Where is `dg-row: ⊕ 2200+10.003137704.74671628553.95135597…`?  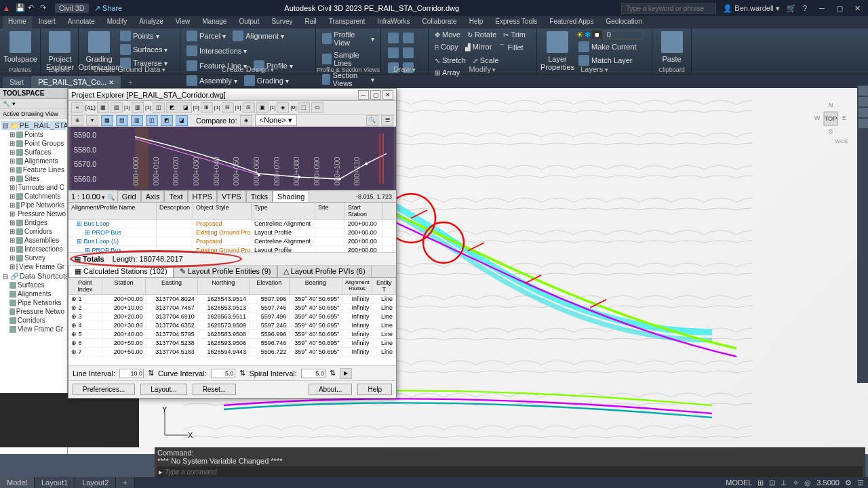
dg-row: ⊕ 2200+10.003137704.74671628553.95135597… is located at coordinates (232, 308).